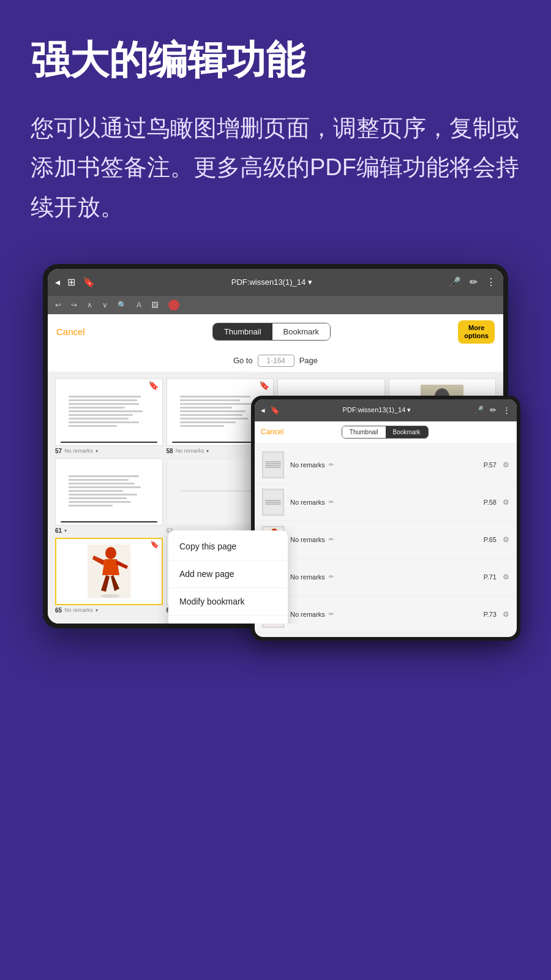  I want to click on second-top-bar-left: ◂ 🔖, so click(271, 410).